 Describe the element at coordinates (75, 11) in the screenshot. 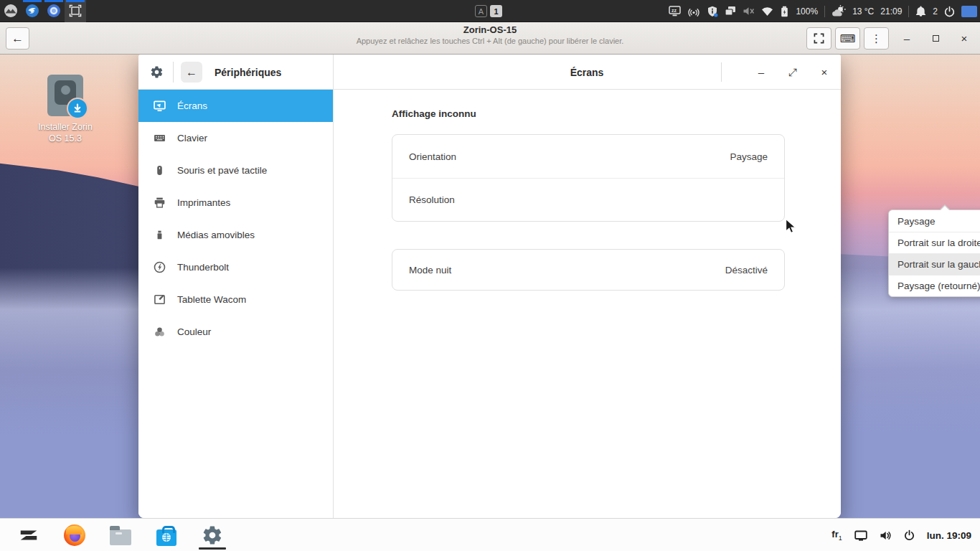

I see `vm-viewer-button` at that location.